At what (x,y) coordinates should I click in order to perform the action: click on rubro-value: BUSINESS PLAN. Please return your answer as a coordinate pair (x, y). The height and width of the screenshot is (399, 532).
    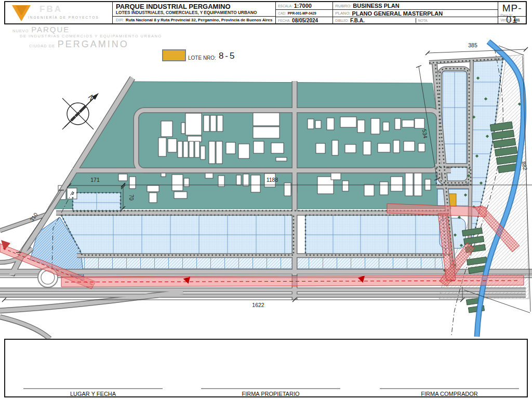
    Looking at the image, I should click on (376, 6).